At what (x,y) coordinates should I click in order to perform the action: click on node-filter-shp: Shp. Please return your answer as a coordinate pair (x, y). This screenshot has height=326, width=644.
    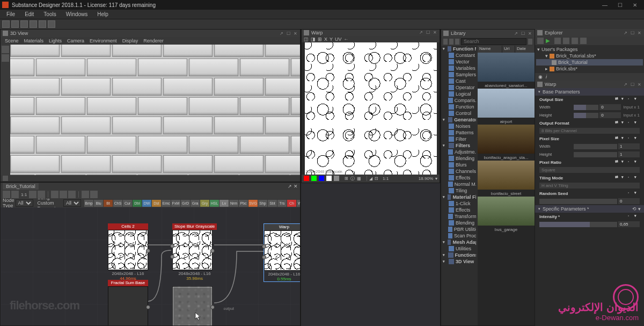
    Looking at the image, I should click on (263, 203).